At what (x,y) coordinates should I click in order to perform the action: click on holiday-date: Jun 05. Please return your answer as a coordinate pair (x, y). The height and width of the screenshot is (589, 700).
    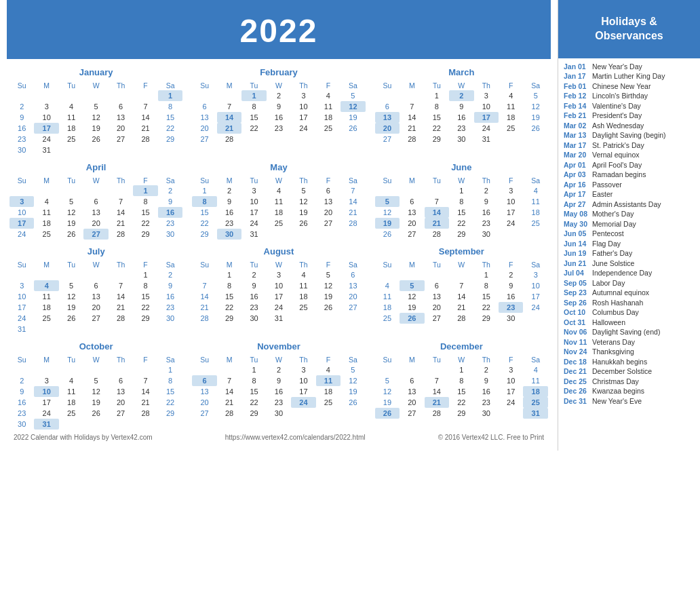
    Looking at the image, I should click on (578, 233).